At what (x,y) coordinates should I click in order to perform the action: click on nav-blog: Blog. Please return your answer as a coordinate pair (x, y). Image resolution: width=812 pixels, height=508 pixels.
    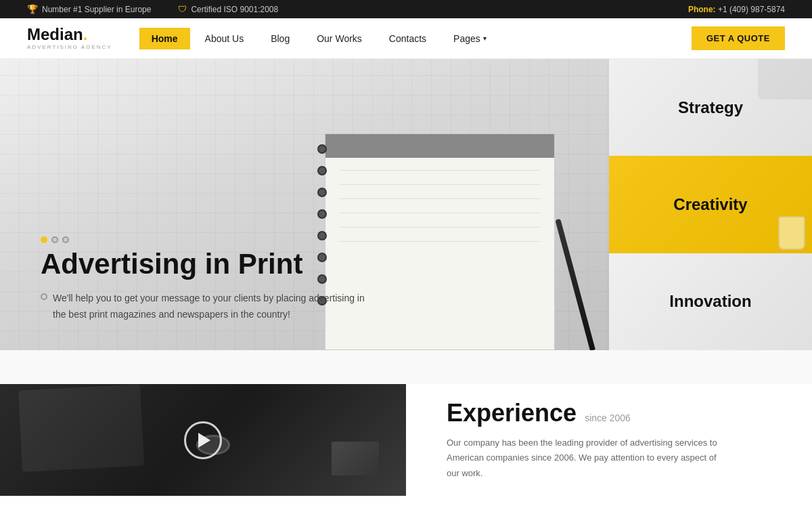
    Looking at the image, I should click on (280, 39).